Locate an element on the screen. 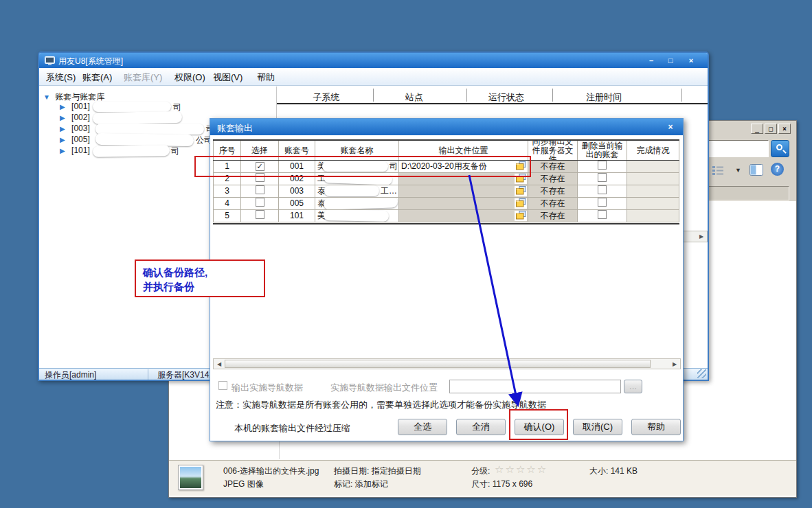 This screenshot has width=812, height=508. cancel-button: 取消(C) is located at coordinates (598, 427).